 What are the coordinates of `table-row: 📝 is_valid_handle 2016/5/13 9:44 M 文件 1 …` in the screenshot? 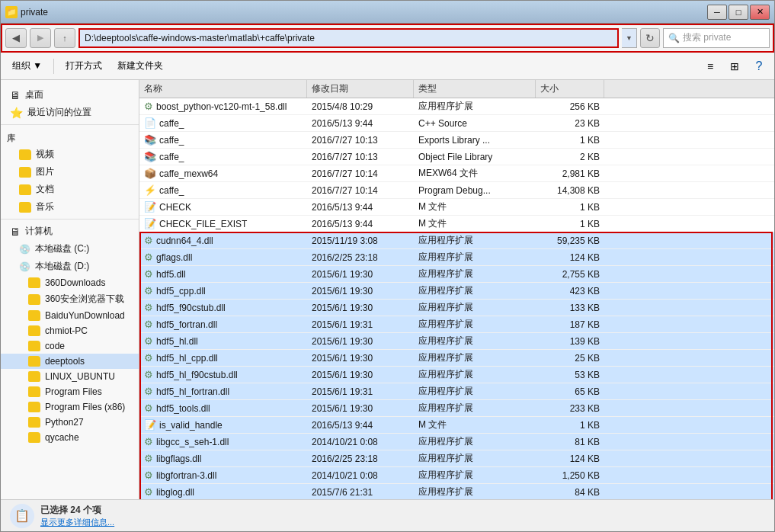 It's located at (457, 425).